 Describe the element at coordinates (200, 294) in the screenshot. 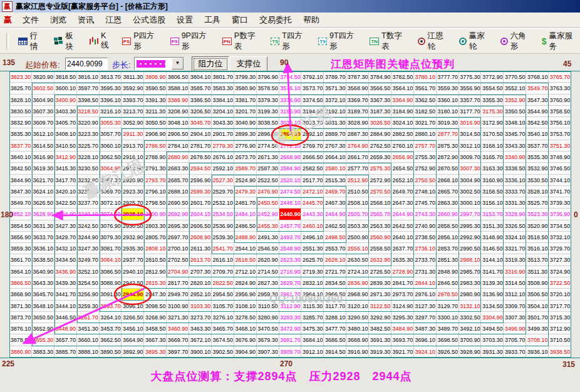

I see `grid-cell: 2952.10` at that location.